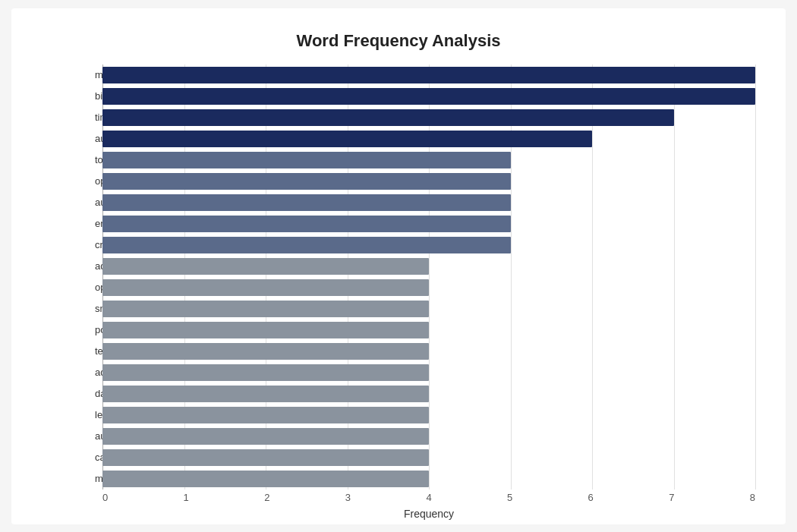  I want to click on bar-row: bid, so click(429, 96).